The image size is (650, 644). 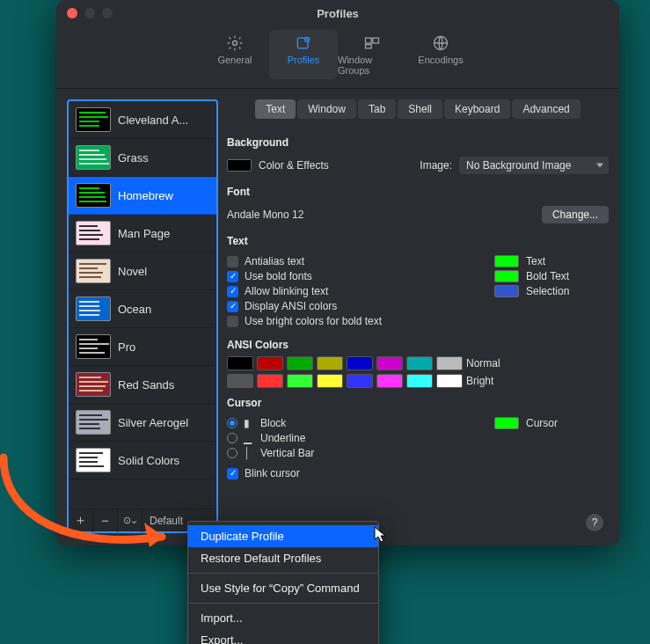 What do you see at coordinates (381, 535) in the screenshot?
I see `mouse-cursor-icon` at bounding box center [381, 535].